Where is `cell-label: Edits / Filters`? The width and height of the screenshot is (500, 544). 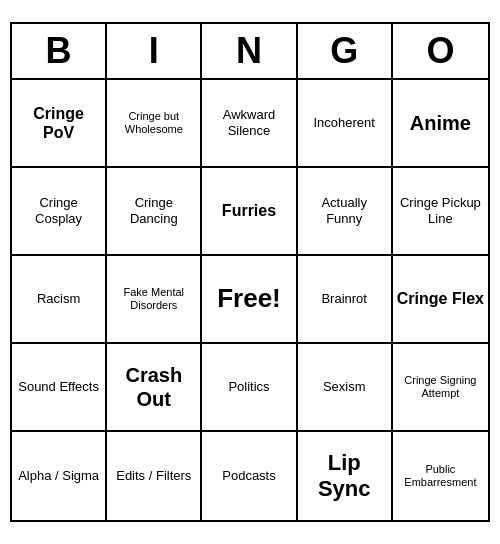 cell-label: Edits / Filters is located at coordinates (154, 476).